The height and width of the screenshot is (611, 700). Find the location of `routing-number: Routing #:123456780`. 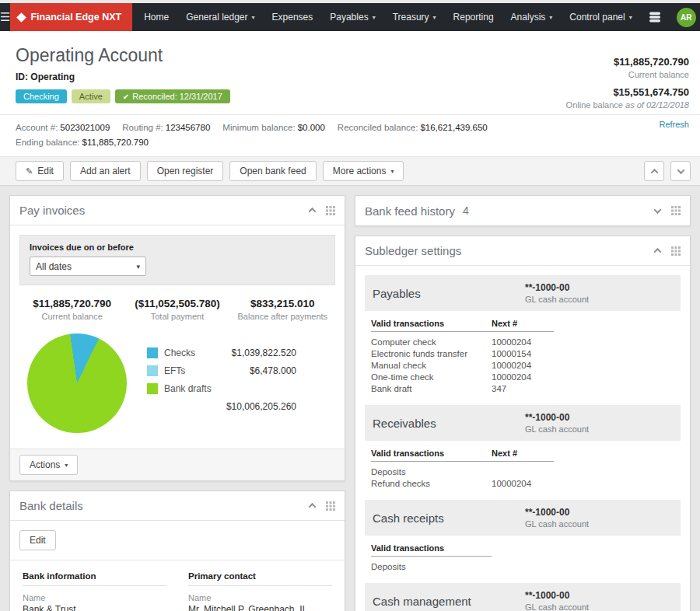

routing-number: Routing #:123456780 is located at coordinates (166, 127).